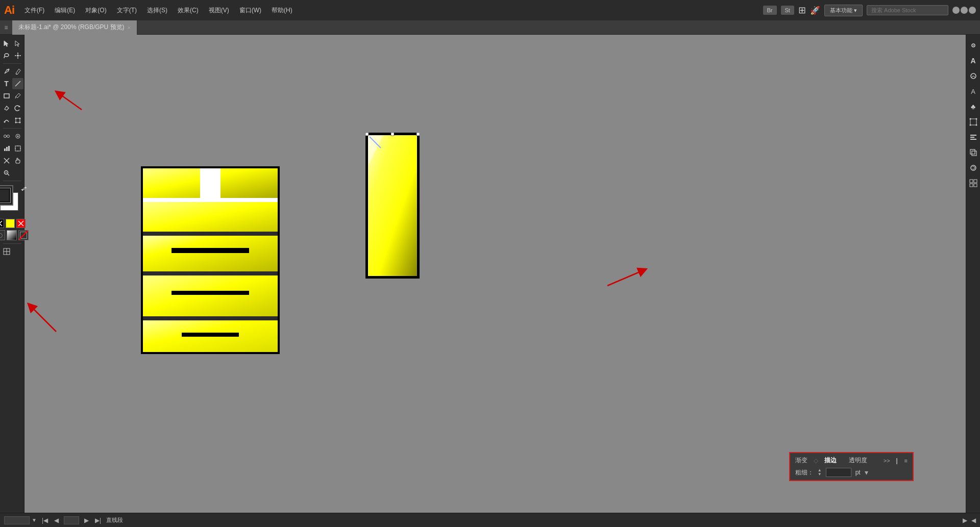  Describe the element at coordinates (974, 520) in the screenshot. I see `reverse-button: ◀` at that location.